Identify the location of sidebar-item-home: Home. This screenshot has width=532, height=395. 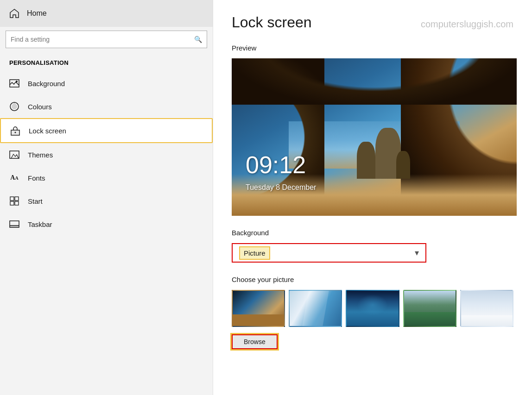
(107, 13).